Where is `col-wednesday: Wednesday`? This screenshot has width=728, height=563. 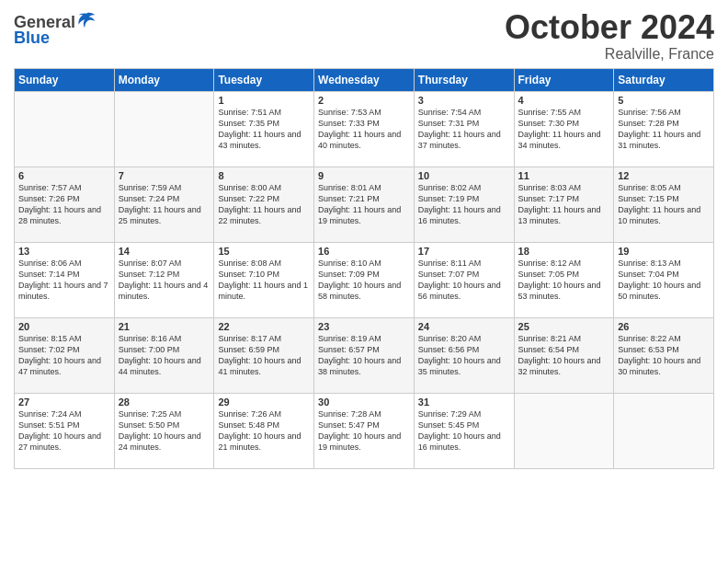
col-wednesday: Wednesday is located at coordinates (364, 79).